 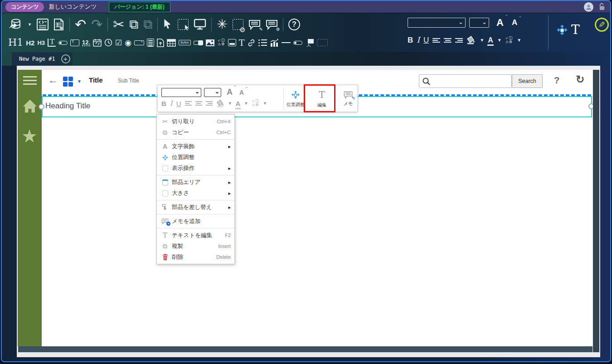 What do you see at coordinates (81, 24) in the screenshot?
I see `undo-button: ↶` at bounding box center [81, 24].